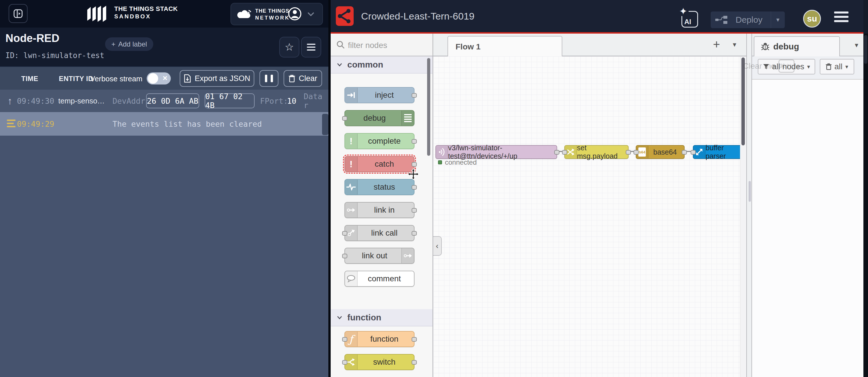  I want to click on palette-node-inject: inject, so click(379, 95).